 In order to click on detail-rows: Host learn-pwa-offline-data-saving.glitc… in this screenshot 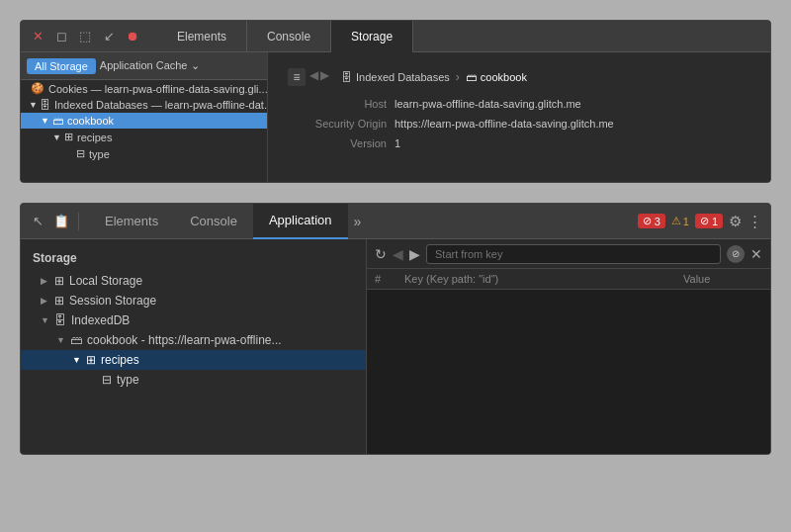, I will do `click(519, 124)`.